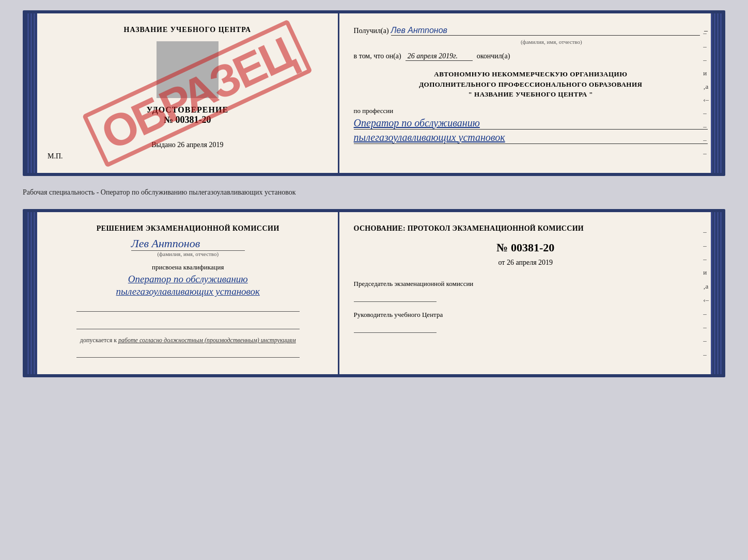  I want to click on decision-text: Решением экзаменационной комиссии, so click(188, 229).